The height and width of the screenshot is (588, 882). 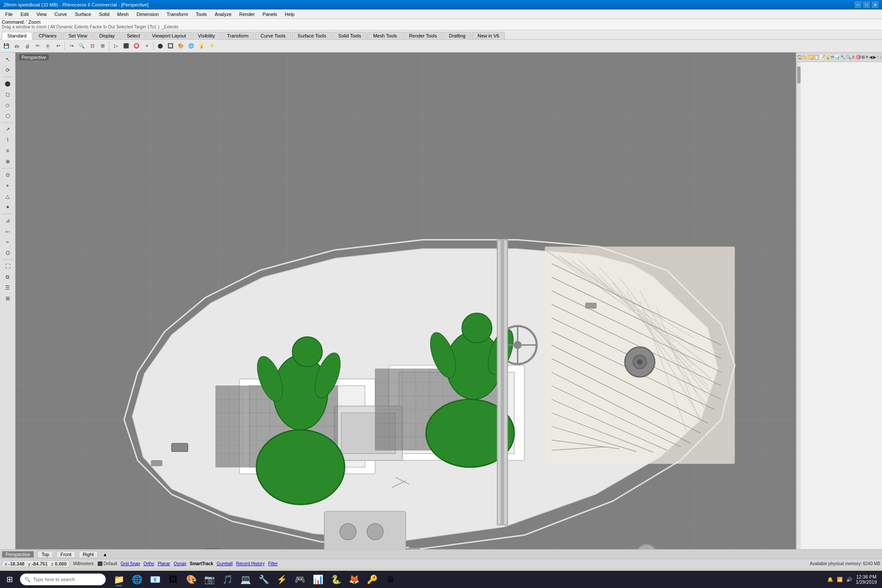 What do you see at coordinates (8, 84) in the screenshot?
I see `left-tool-2: ⬤` at bounding box center [8, 84].